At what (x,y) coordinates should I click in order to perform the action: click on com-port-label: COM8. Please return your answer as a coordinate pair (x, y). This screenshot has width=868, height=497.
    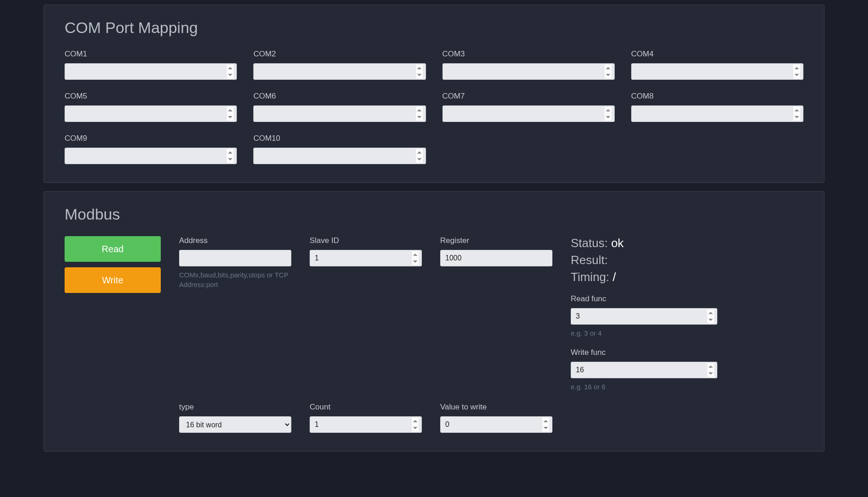
    Looking at the image, I should click on (717, 96).